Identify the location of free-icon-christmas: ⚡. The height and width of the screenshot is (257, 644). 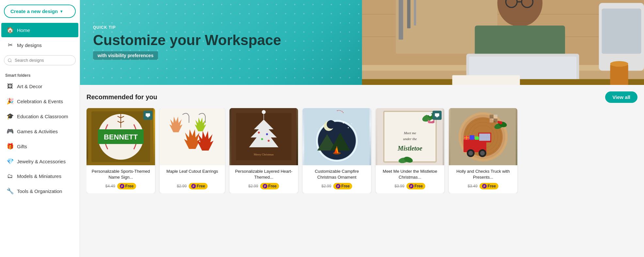
(265, 186).